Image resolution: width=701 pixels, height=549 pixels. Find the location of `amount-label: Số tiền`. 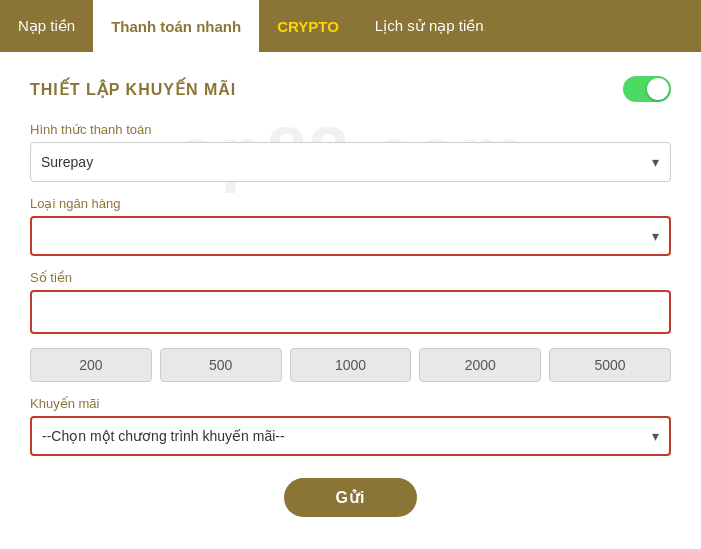

amount-label: Số tiền is located at coordinates (350, 278).